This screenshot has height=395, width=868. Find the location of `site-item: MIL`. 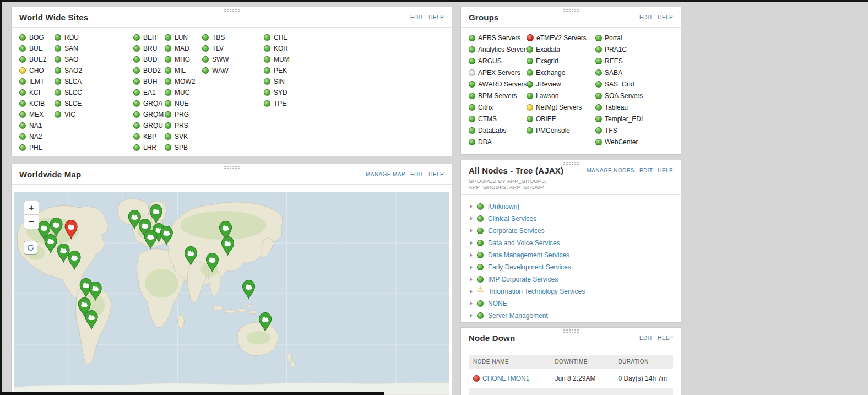

site-item: MIL is located at coordinates (183, 71).